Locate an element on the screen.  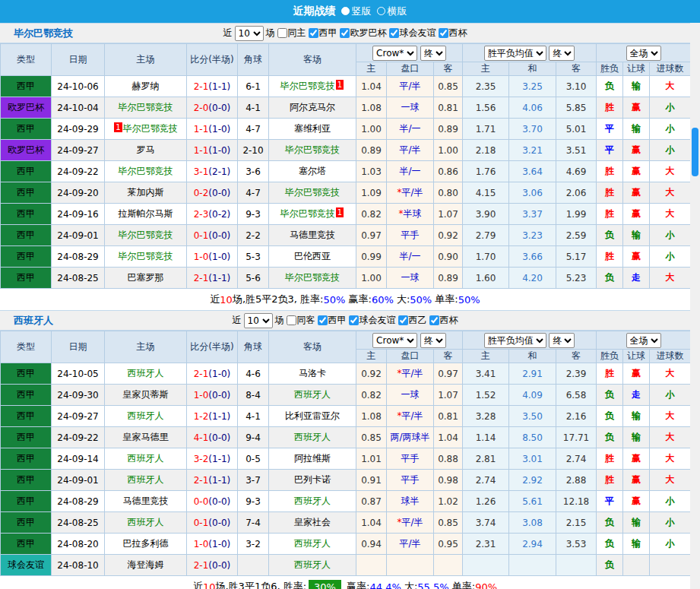
home-team-name: 马德里竞技 is located at coordinates (146, 501).